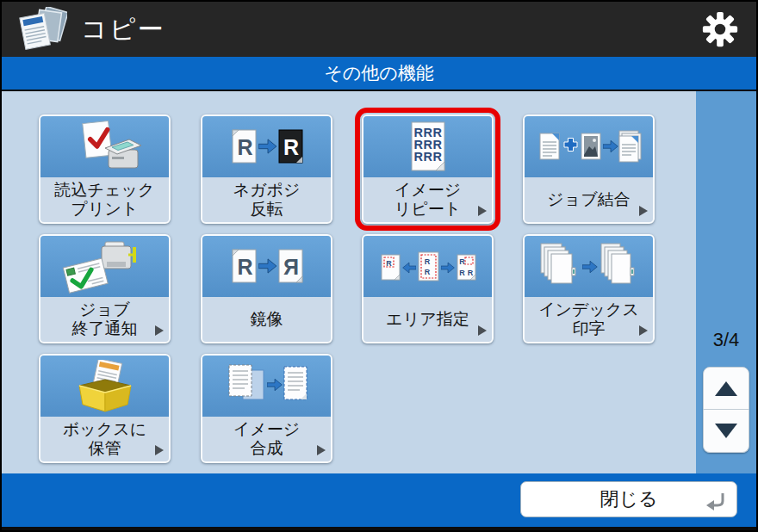 Image resolution: width=758 pixels, height=532 pixels. I want to click on tile-label-line2: 終了通知, so click(105, 329).